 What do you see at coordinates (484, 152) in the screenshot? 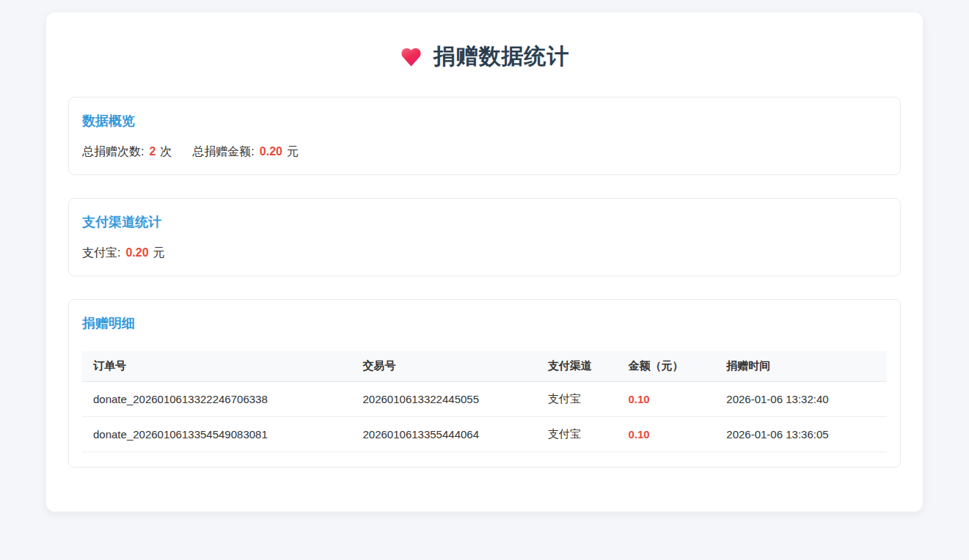
I see `overview-stats: 总捐赠次数:2次 总捐赠金额:0.20元` at bounding box center [484, 152].